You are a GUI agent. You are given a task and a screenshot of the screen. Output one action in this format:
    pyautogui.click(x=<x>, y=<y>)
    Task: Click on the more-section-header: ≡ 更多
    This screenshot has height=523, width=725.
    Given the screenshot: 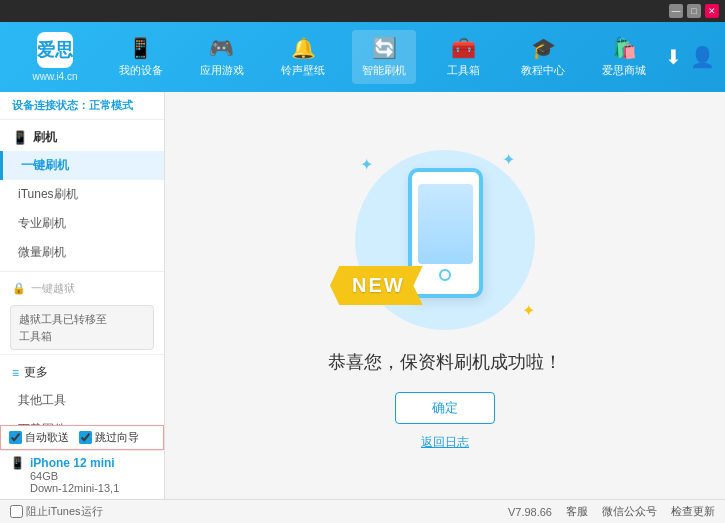 What is the action you would take?
    pyautogui.click(x=82, y=372)
    